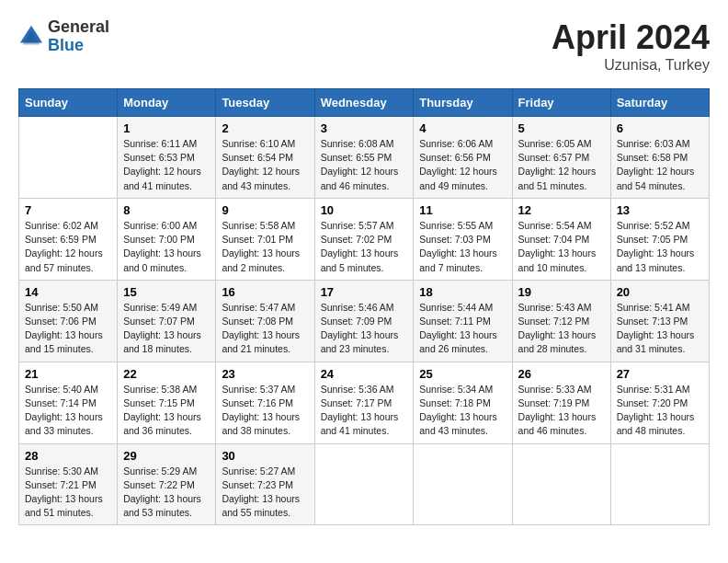  What do you see at coordinates (364, 373) in the screenshot?
I see `day-number: 24` at bounding box center [364, 373].